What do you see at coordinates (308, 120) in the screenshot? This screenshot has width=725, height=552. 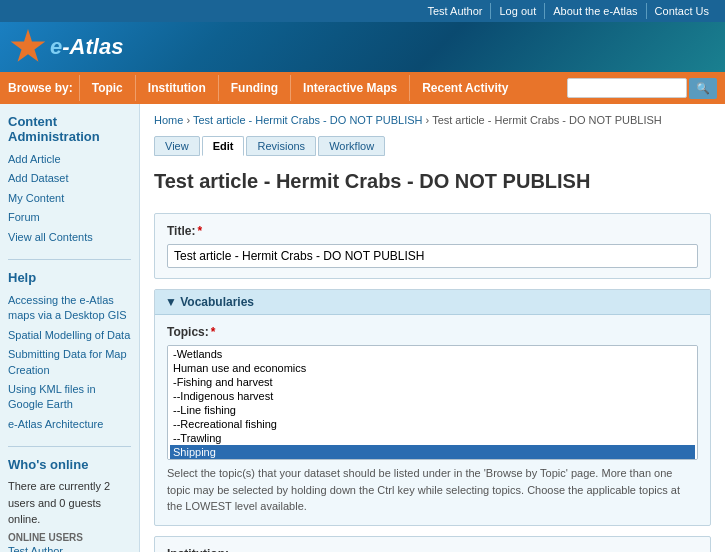 I see `breadcrumb-article: Test article - Hermit Crabs - DO NOT PUB…` at bounding box center [308, 120].